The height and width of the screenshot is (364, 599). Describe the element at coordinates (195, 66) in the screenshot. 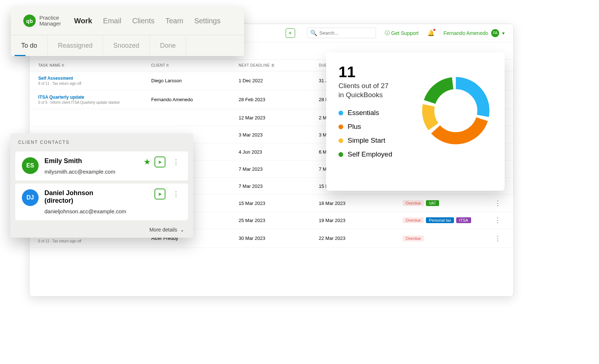

I see `th-client: CLIENT ⎘` at that location.